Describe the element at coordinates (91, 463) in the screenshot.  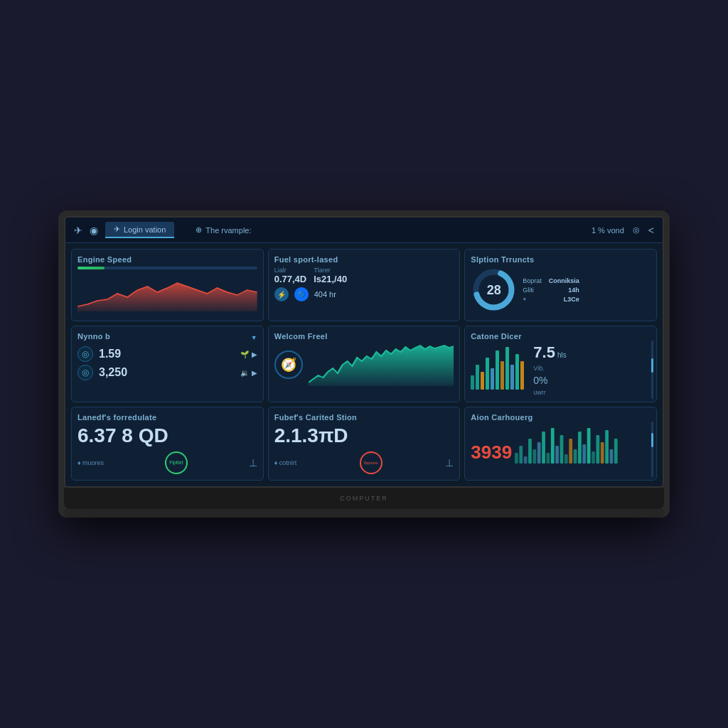
I see `lanedf-bottom-label: ♦ muores` at that location.